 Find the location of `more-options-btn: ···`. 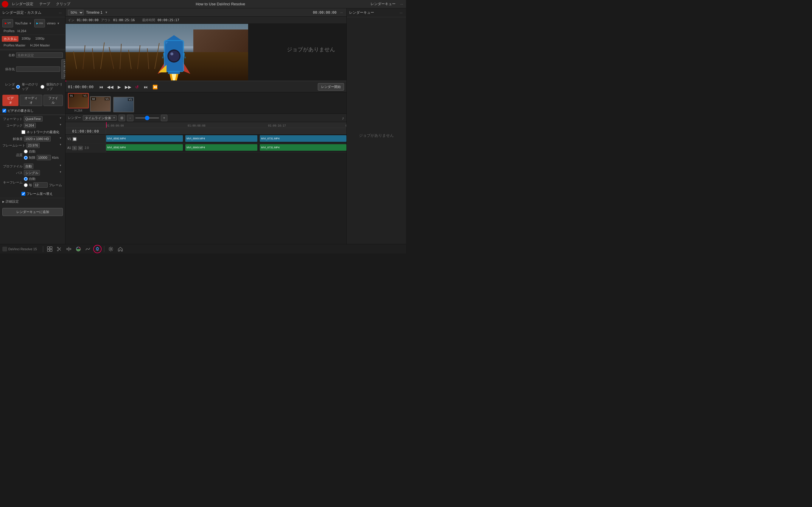

more-options-btn: ··· is located at coordinates (402, 4).